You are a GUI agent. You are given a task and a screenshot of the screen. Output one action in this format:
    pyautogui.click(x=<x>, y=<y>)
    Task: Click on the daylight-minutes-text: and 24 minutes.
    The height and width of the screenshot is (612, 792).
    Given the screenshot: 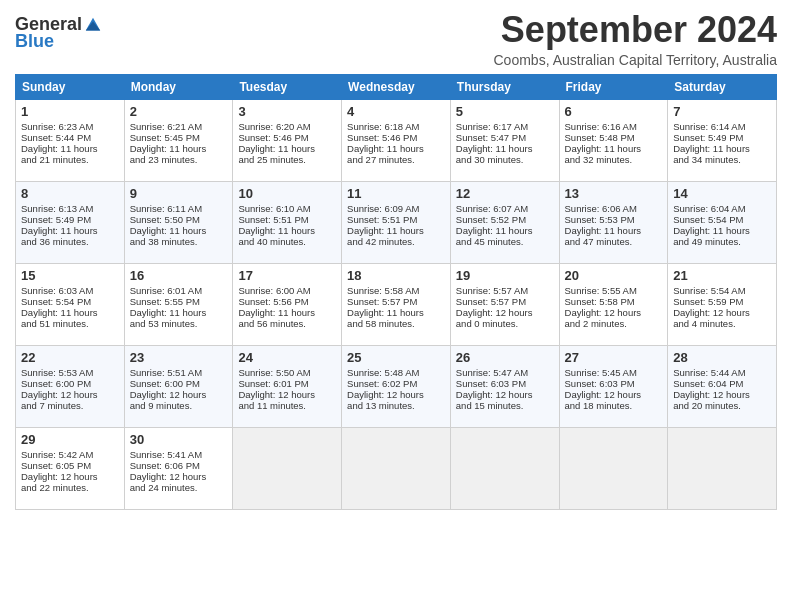 What is the action you would take?
    pyautogui.click(x=164, y=488)
    